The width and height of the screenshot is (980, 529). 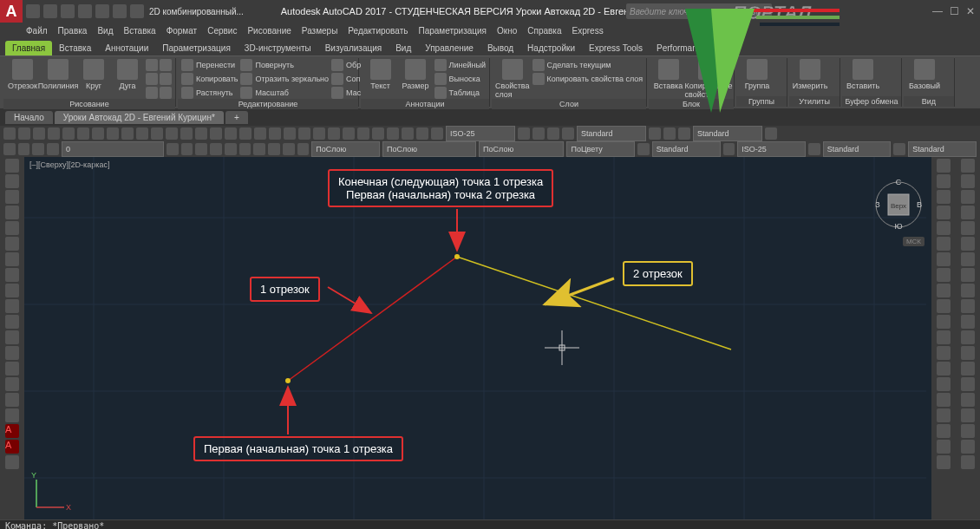 What do you see at coordinates (668, 75) in the screenshot?
I see `insert-button: Вставка` at bounding box center [668, 75].